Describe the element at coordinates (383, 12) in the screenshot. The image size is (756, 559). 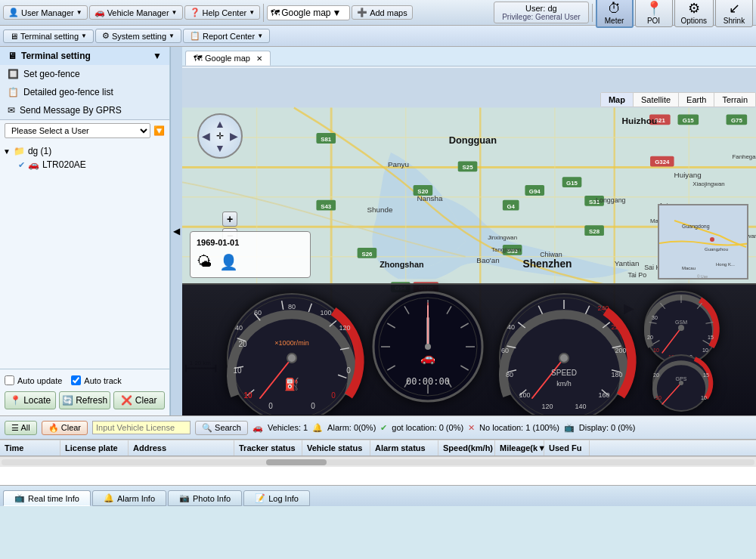
I see `add-maps-btn: ➕ Add maps` at that location.